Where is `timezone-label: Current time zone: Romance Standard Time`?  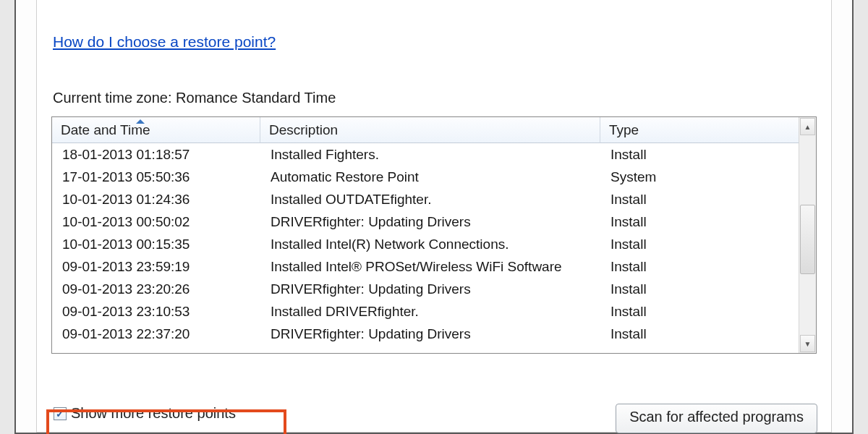
timezone-label: Current time zone: Romance Standard Time is located at coordinates (435, 98).